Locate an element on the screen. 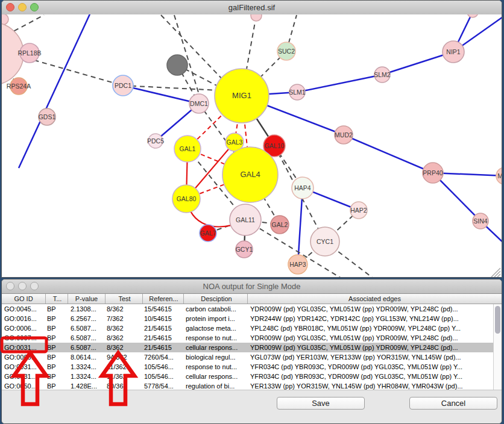 Image resolution: width=504 pixels, height=424 pixels. table-row: GO:0007...BP6.5087...8/36221/54615respon… is located at coordinates (247, 338).